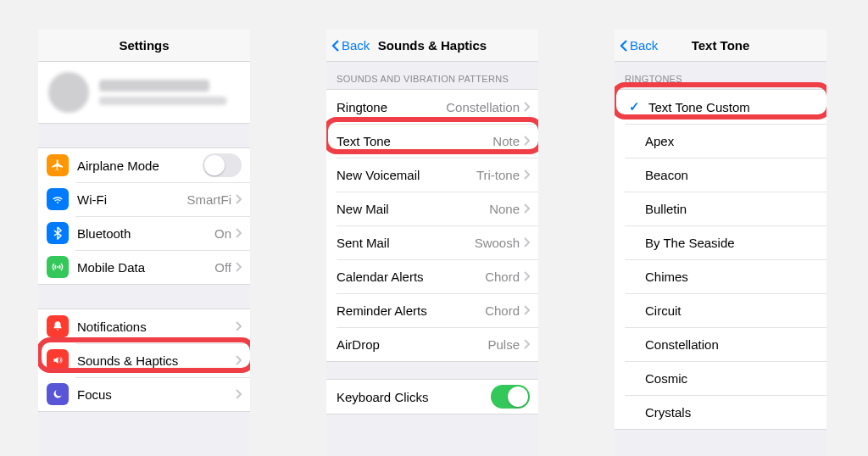 The width and height of the screenshot is (868, 456). Describe the element at coordinates (144, 233) in the screenshot. I see `bluetooth-row: Bluetooth On` at that location.